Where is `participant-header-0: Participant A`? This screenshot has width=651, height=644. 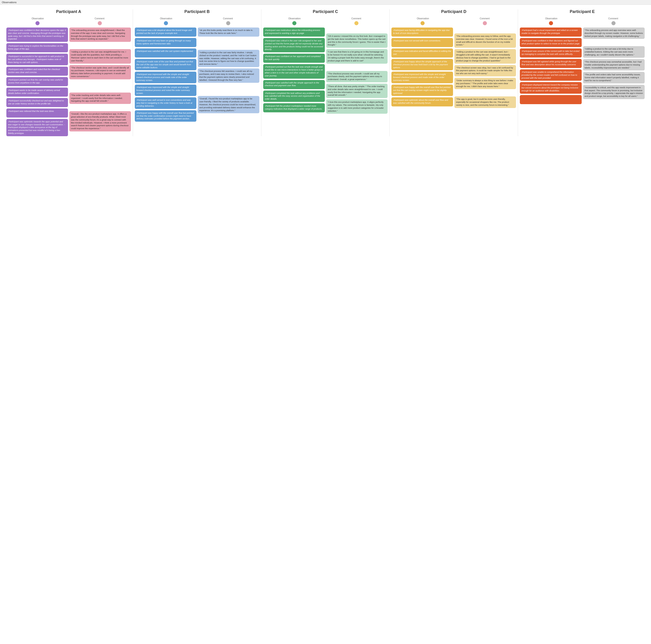 participant-header-0: Participant A is located at coordinates (69, 12).